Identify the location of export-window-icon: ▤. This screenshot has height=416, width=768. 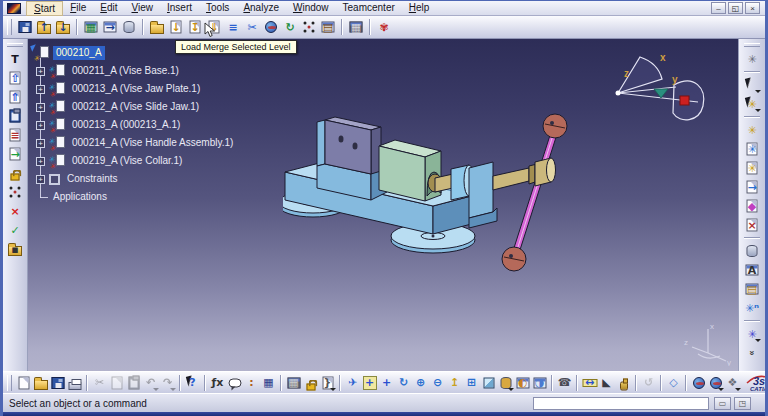
(328, 27).